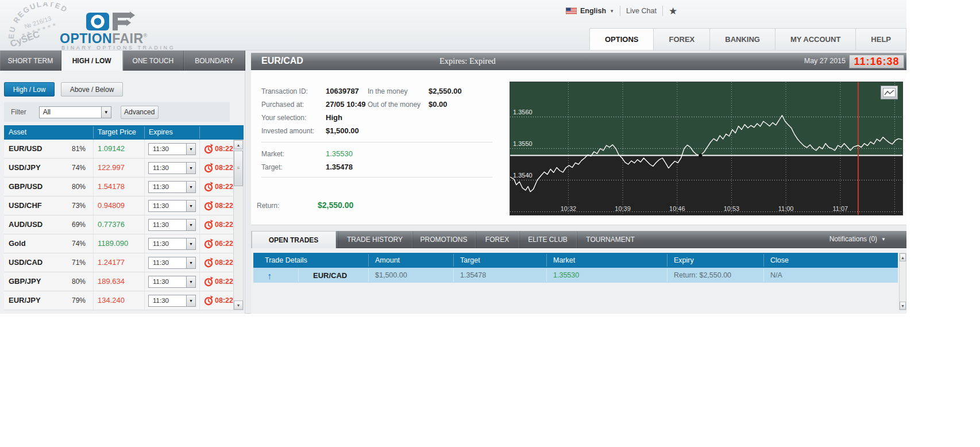 This screenshot has width=980, height=447. Describe the element at coordinates (118, 282) in the screenshot. I see `asset-row: GBP/JPY80%189.63411:30▼08:22` at that location.